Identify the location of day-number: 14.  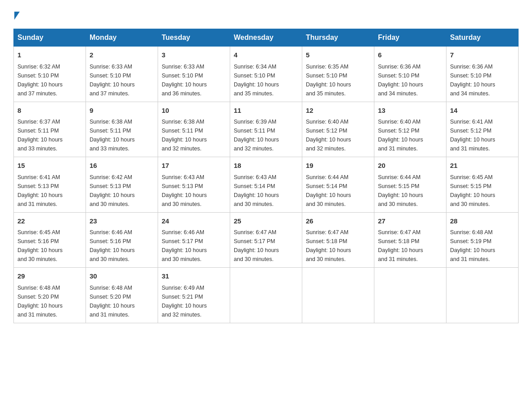
(482, 111).